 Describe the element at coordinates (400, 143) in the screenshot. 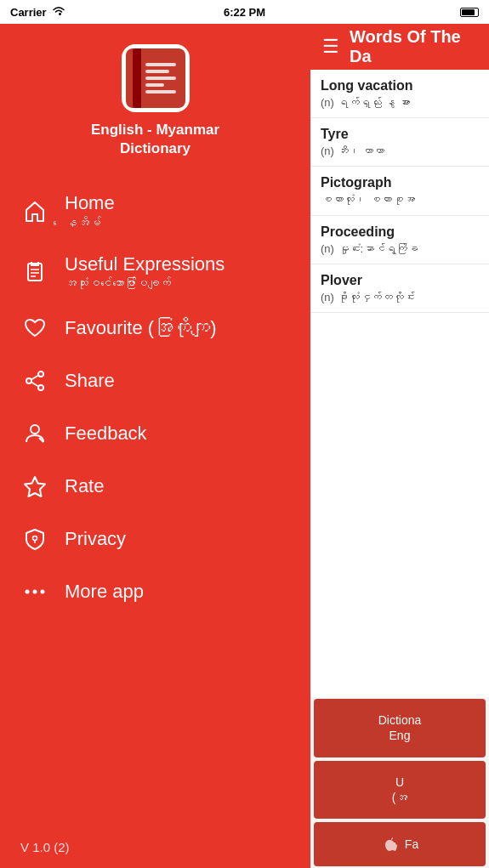

I see `word-item-1: Tyre (n) ဘီး၊ တာယာ` at that location.